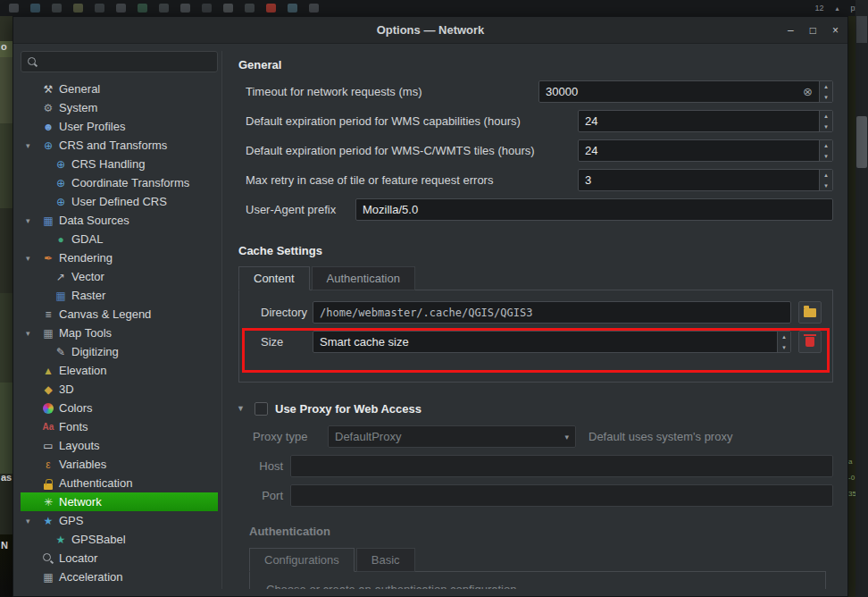 This screenshot has height=597, width=868. What do you see at coordinates (120, 240) in the screenshot?
I see `sidebar-item-gdal: ●GDAL` at bounding box center [120, 240].